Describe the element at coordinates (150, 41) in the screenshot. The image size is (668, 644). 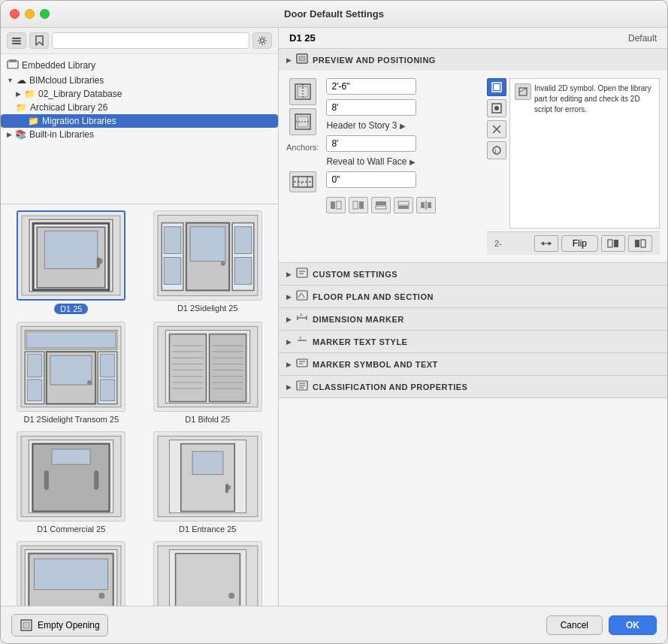
I see `search-input-wrap` at that location.